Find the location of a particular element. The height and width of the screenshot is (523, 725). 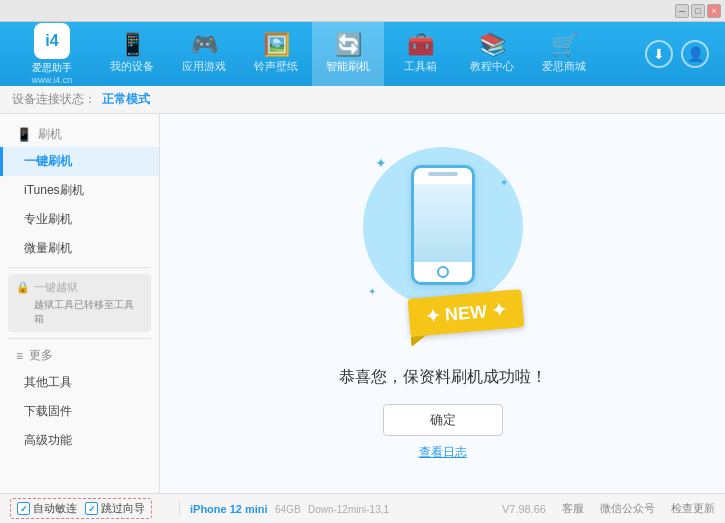

sidebar-item-one-click-flash: 一键刷机 is located at coordinates (80, 162).